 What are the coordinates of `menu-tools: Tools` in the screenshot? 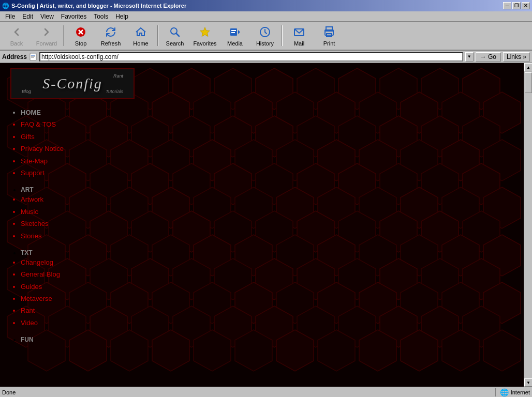 It's located at (101, 17).